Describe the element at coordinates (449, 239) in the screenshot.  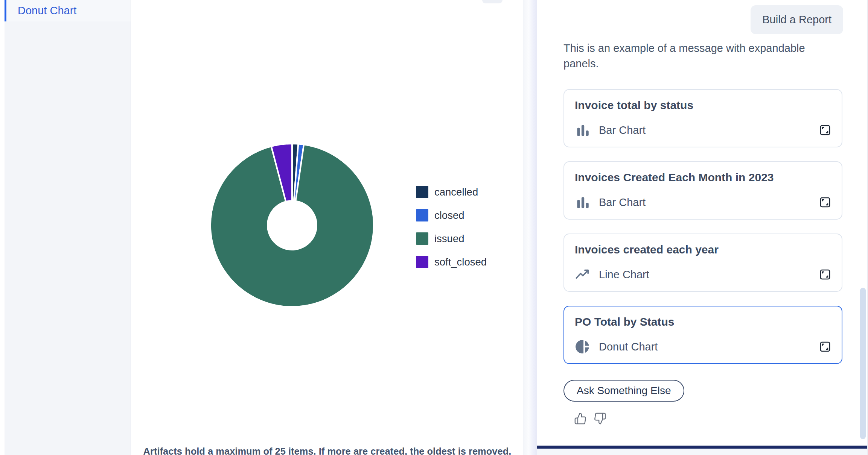
I see `legend-label: issued` at that location.